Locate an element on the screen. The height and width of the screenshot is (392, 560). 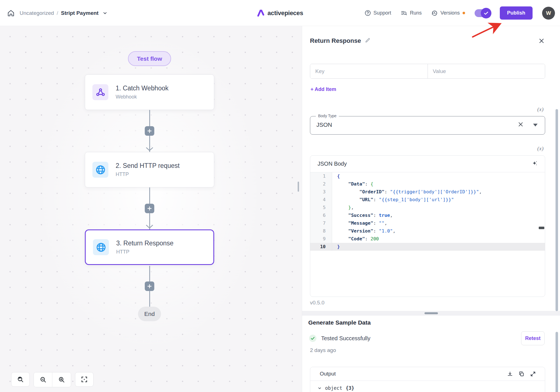
value-input is located at coordinates (487, 71).